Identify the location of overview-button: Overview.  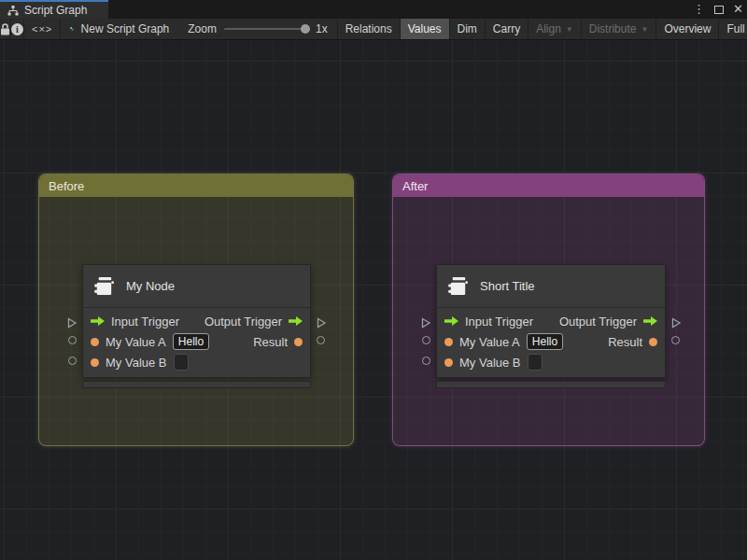
(687, 29).